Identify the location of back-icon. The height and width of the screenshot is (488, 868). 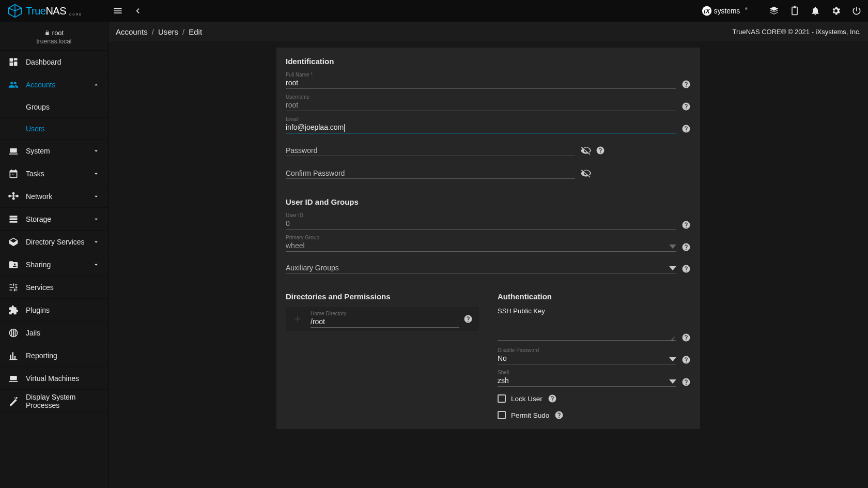
(137, 11).